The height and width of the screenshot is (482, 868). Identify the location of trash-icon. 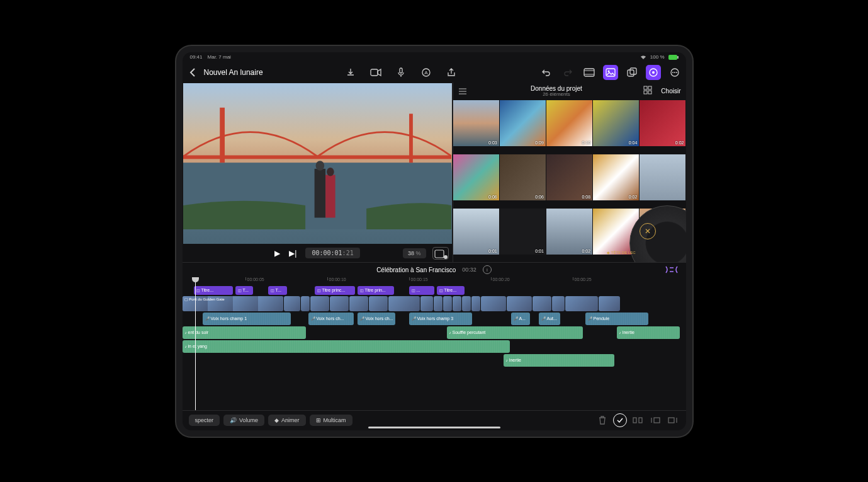
(602, 420).